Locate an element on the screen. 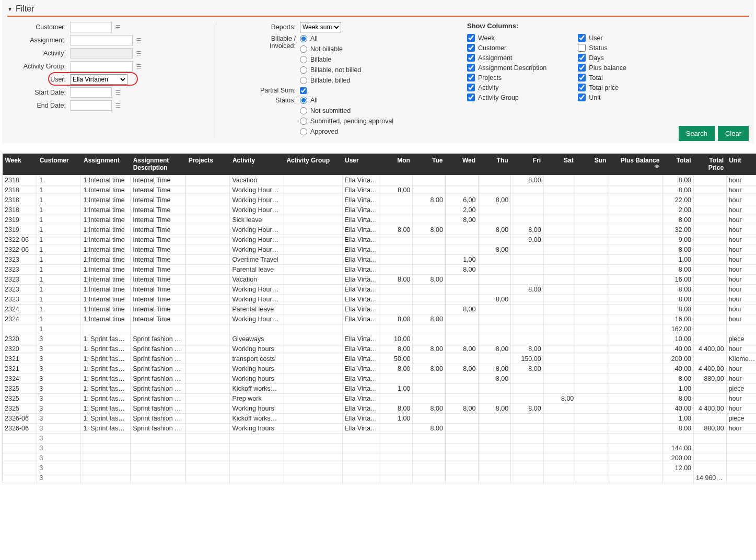  column-toggle: Week is located at coordinates (507, 38).